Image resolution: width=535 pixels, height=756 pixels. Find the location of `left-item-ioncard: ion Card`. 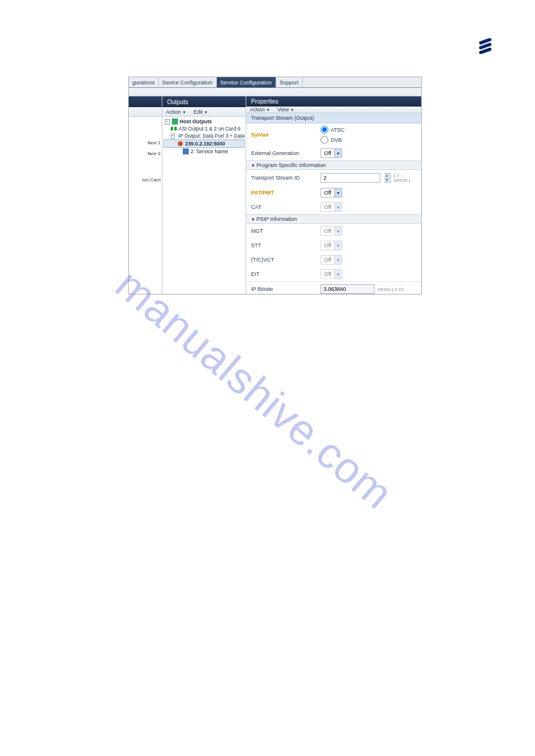

left-item-ioncard: ion Card is located at coordinates (145, 182).